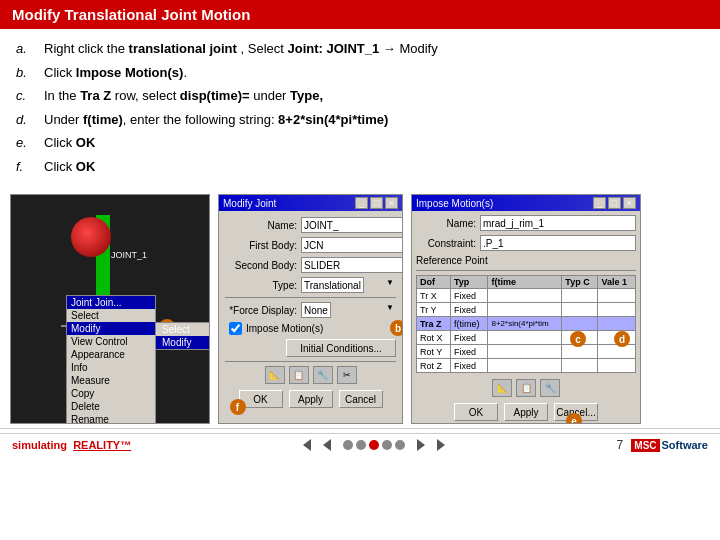 This screenshot has width=720, height=540. What do you see at coordinates (360, 167) in the screenshot?
I see `step-f: f. Click OK` at bounding box center [360, 167].